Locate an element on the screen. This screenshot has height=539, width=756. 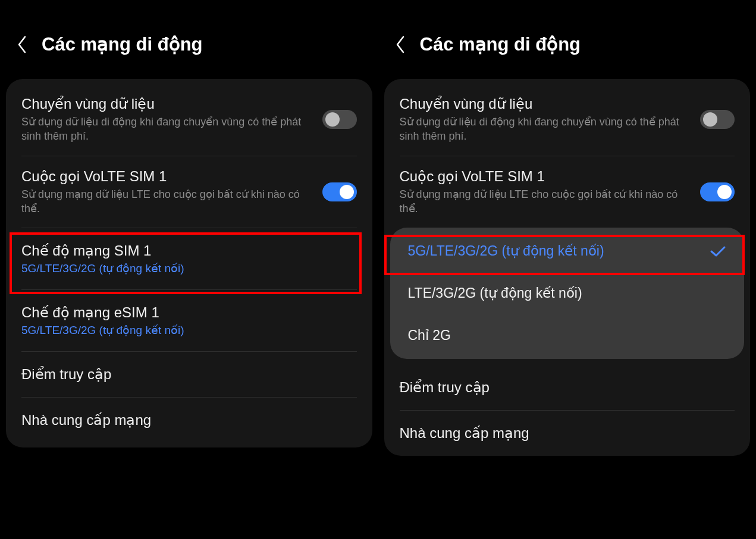
dropdown-option-label: 5G/LTE/3G/2G (tự động kết nối) is located at coordinates (506, 251).